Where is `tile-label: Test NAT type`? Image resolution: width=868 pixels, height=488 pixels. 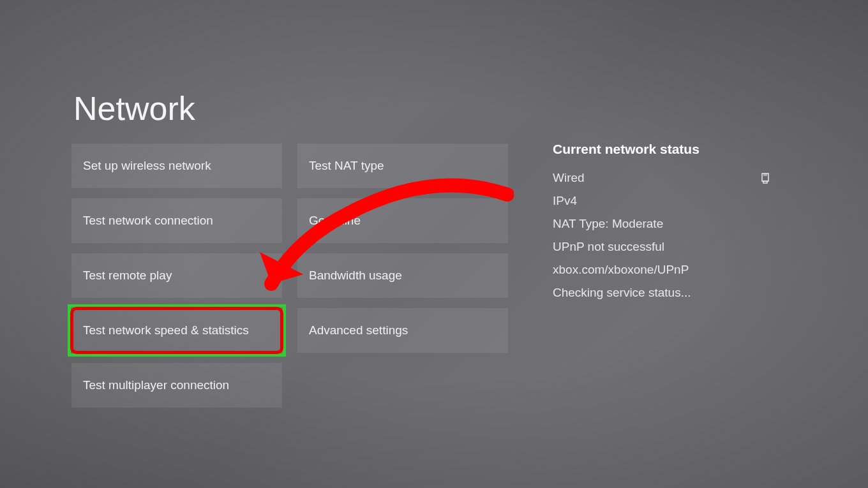
tile-label: Test NAT type is located at coordinates (347, 166).